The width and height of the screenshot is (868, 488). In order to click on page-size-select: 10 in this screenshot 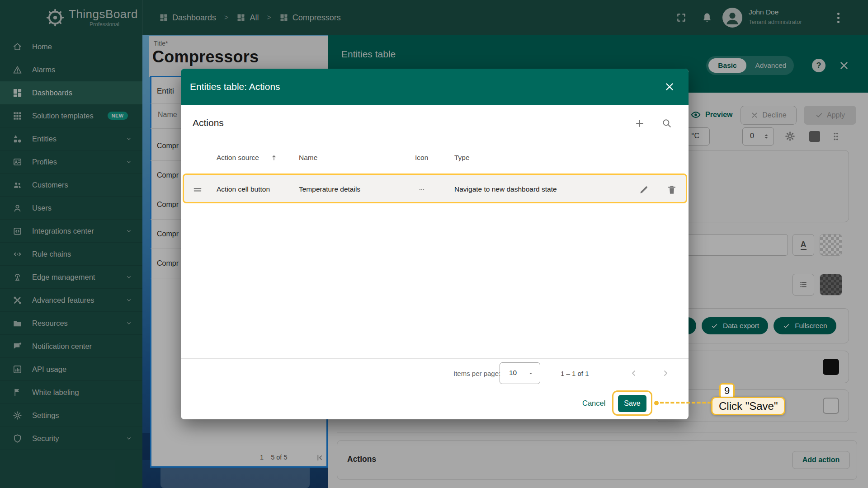, I will do `click(520, 373)`.